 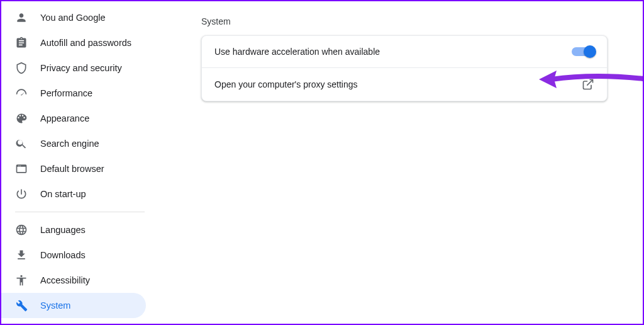 What do you see at coordinates (74, 280) in the screenshot?
I see `sidebar-item-accessibility: Accessibility` at bounding box center [74, 280].